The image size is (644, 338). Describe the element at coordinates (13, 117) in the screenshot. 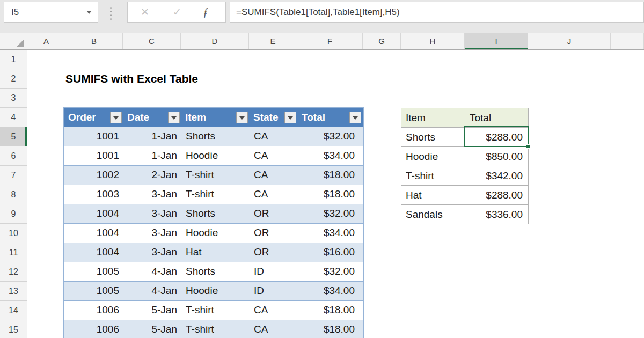

I see `row-header-4: 4` at that location.